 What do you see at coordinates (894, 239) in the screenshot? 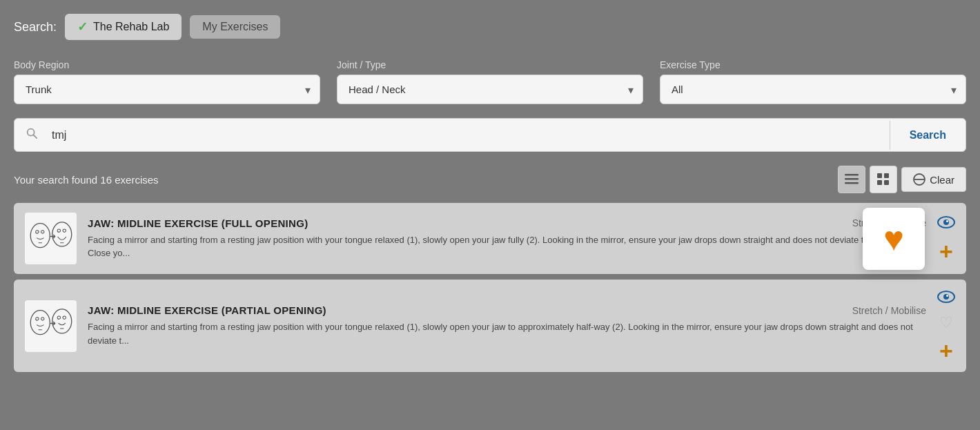
I see `heart-large-icon-1: ♥` at bounding box center [894, 239].